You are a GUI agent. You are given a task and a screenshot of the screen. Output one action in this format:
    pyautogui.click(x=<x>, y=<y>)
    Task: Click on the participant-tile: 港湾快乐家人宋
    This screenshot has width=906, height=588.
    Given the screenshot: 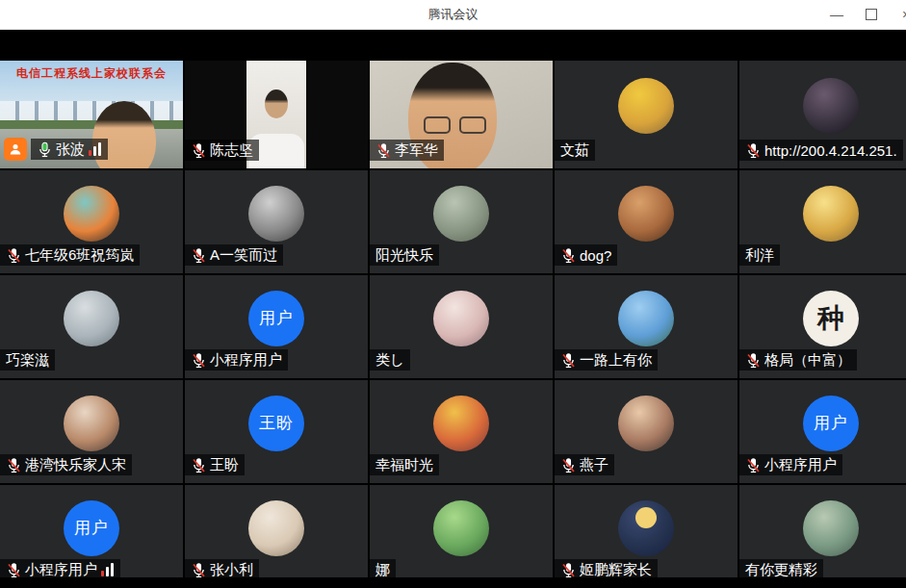 What is the action you would take?
    pyautogui.click(x=91, y=431)
    